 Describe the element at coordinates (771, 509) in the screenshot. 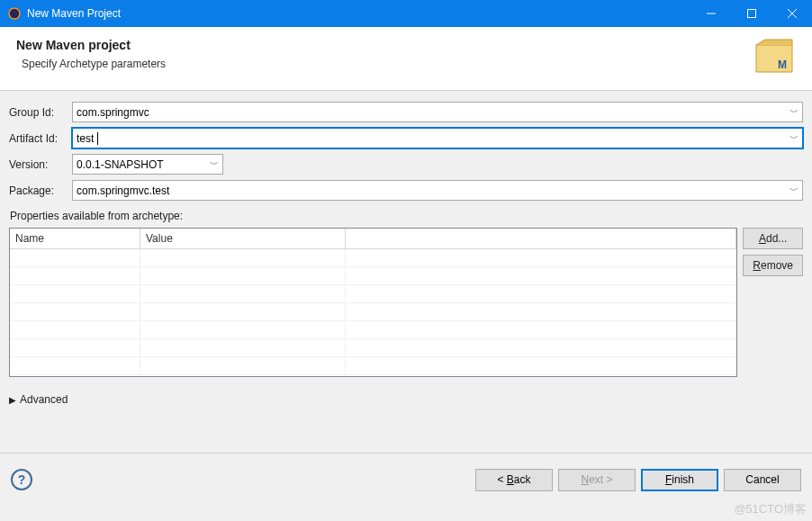

I see `watermark: @51CTO博客` at that location.